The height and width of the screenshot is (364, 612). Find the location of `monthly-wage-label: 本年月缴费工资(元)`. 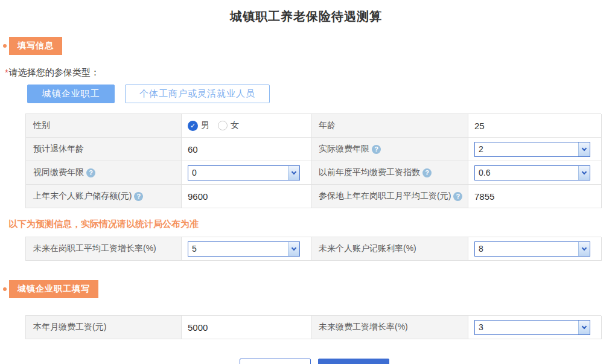

monthly-wage-label: 本年月缴费工资(元) is located at coordinates (104, 327).